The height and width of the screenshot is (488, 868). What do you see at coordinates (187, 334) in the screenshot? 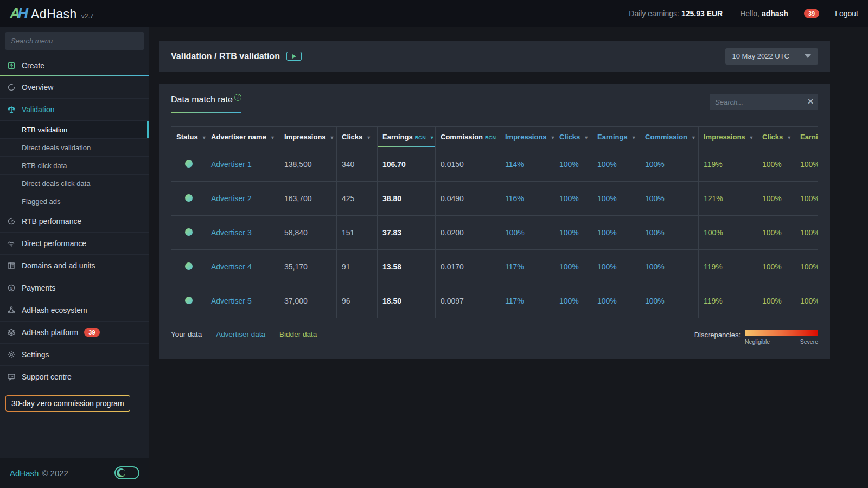
I see `legend-tab-your-data: Your data` at bounding box center [187, 334].